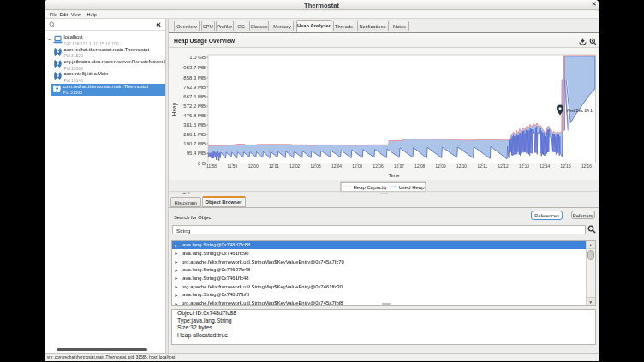 This screenshot has height=362, width=644. What do you see at coordinates (482, 166) in the screenshot?
I see `svg-text: 12:11` at bounding box center [482, 166].